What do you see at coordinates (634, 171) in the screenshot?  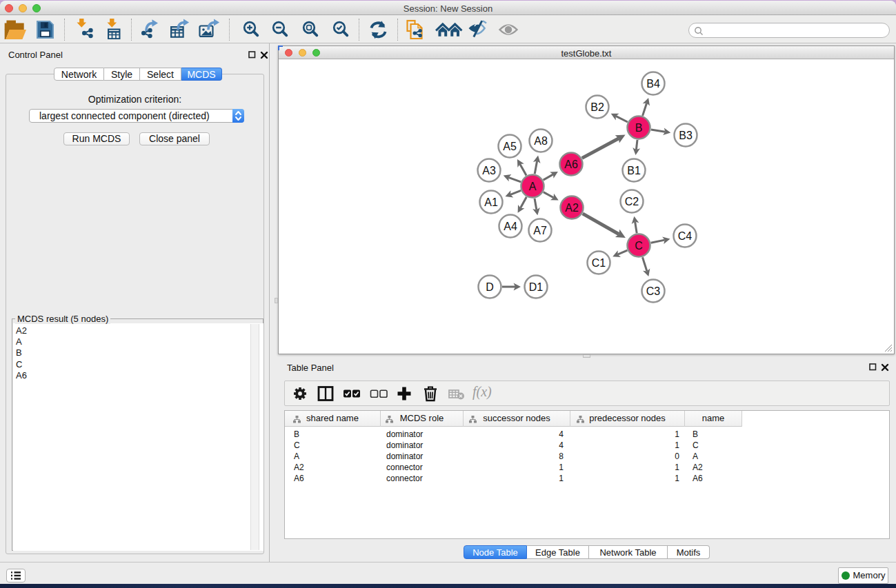 I see `svg-text: B1` at bounding box center [634, 171].